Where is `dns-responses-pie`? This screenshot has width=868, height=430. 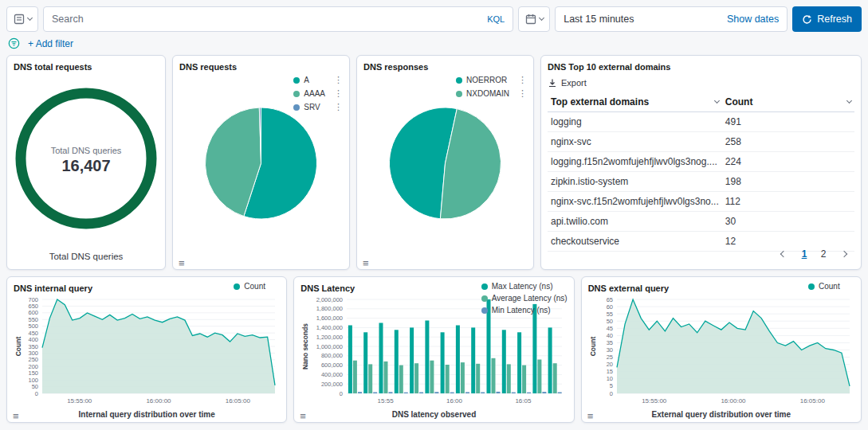
dns-responses-pie is located at coordinates (445, 163).